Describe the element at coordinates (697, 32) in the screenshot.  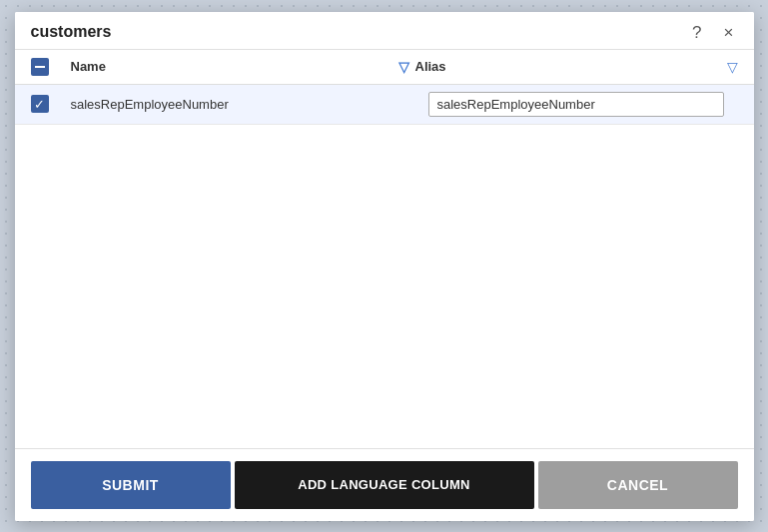
I see `help-button: ?` at that location.